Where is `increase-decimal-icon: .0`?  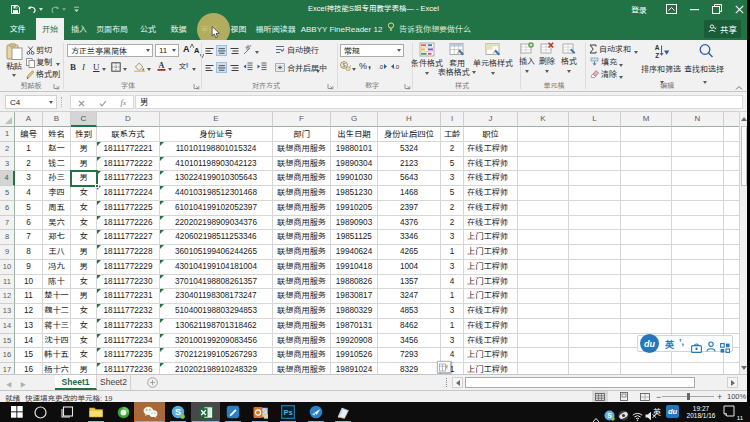
increase-decimal-icon: .0 is located at coordinates (383, 68).